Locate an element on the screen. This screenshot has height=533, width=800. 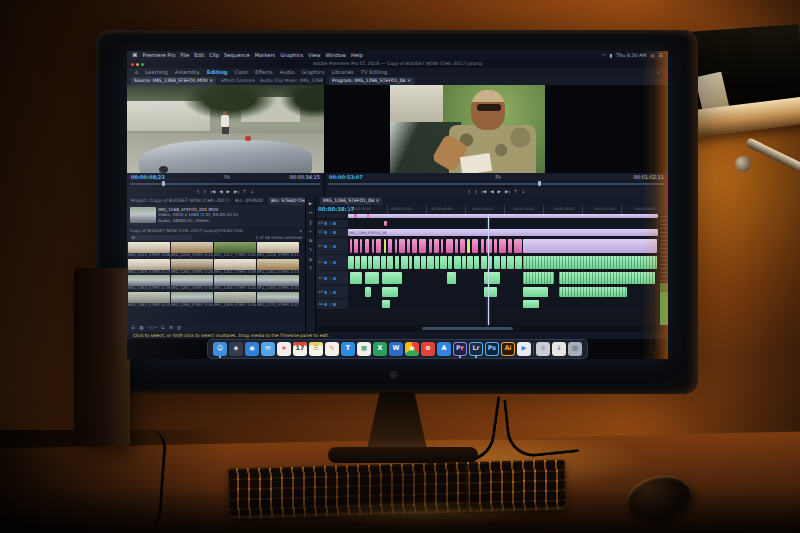
menu-item: File is located at coordinates (186, 55).